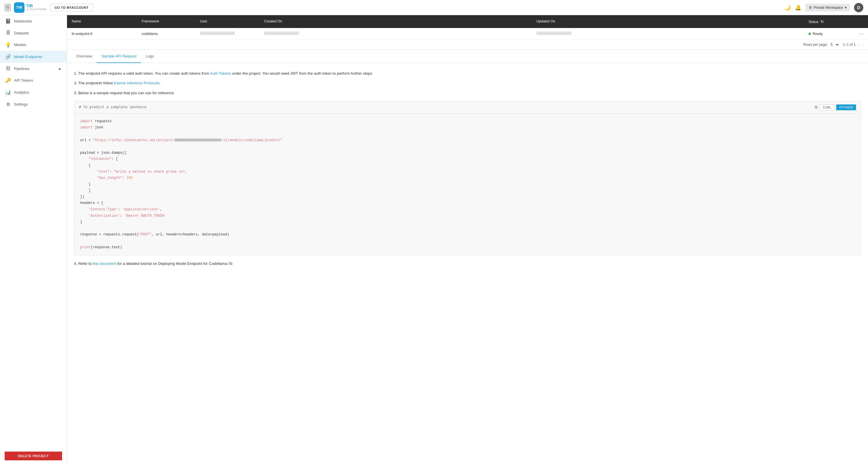 This screenshot has width=868, height=465. Describe the element at coordinates (33, 456) in the screenshot. I see `sidebar-bottom: DELETE PROJECT` at that location.